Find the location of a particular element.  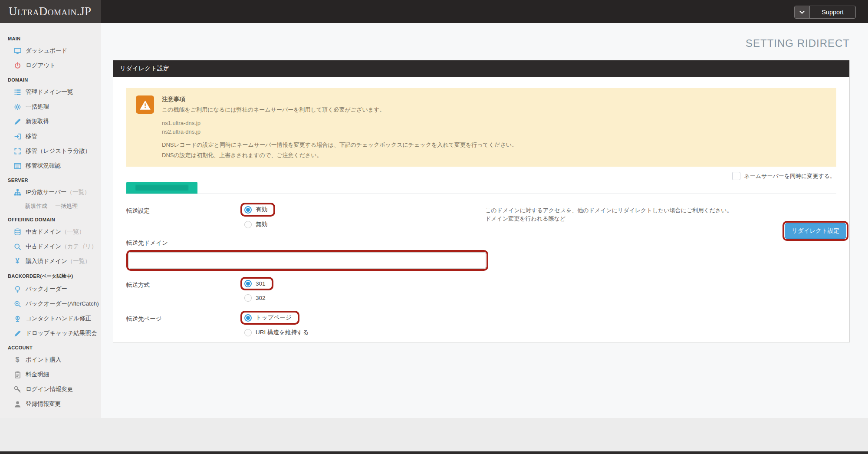

redacted-domain-name is located at coordinates (162, 188).